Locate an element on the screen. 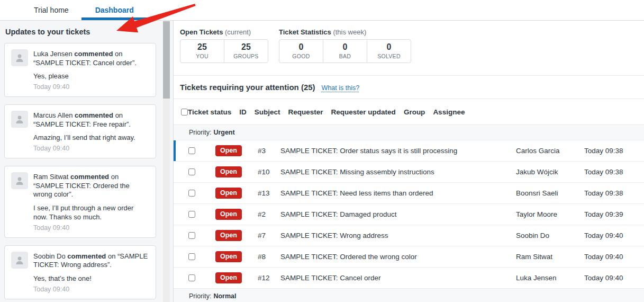 The height and width of the screenshot is (302, 644). priority-value: Normal is located at coordinates (224, 296).